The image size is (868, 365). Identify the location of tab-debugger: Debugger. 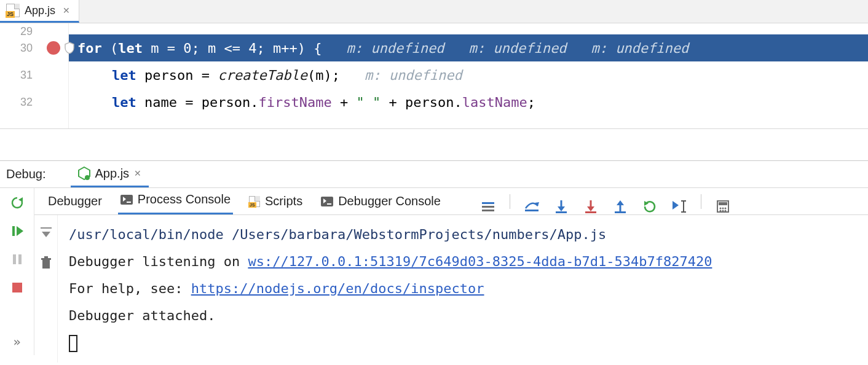
(75, 202).